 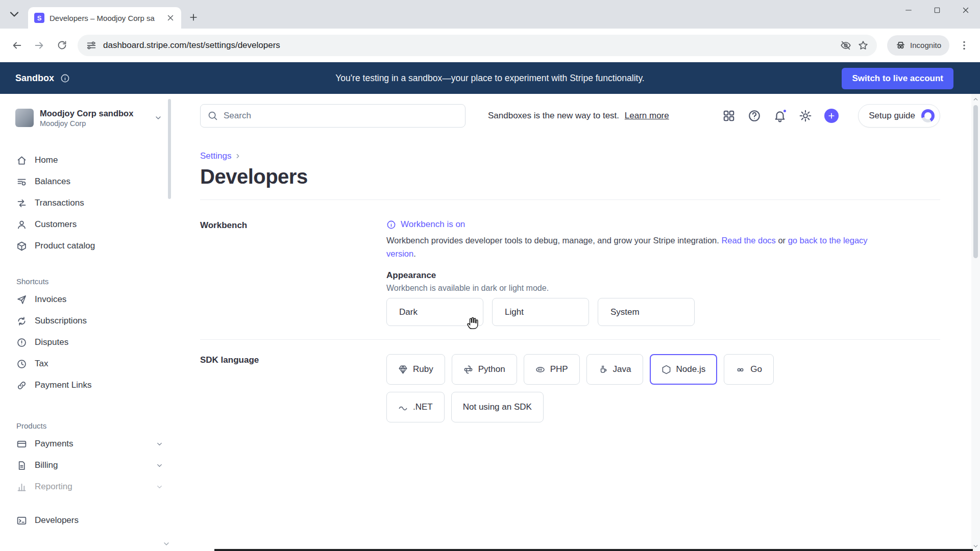 I want to click on create-button, so click(x=831, y=116).